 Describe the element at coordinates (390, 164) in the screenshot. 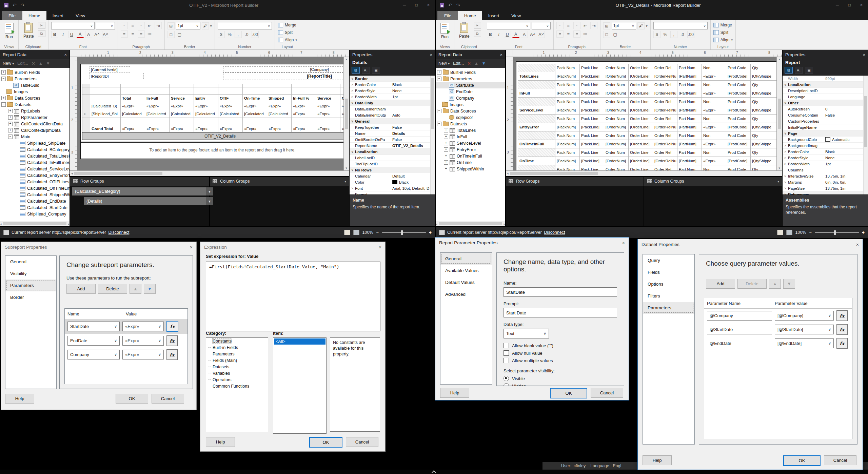

I see `property-row: ToolTipLocID` at that location.